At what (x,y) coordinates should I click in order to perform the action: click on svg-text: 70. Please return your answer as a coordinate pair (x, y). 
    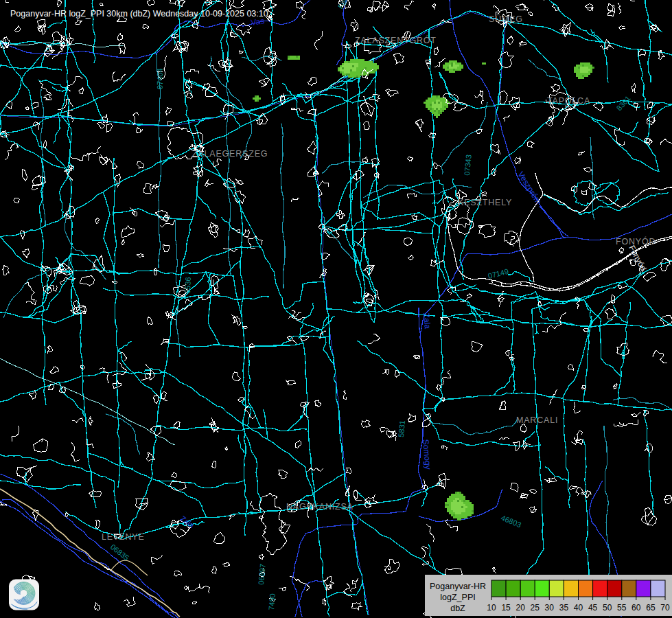
    Looking at the image, I should click on (665, 608).